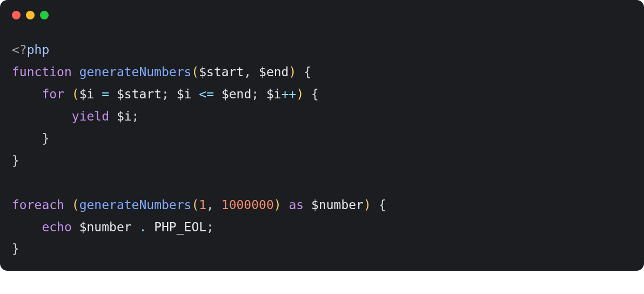  Describe the element at coordinates (296, 205) in the screenshot. I see `keyword-as: as` at that location.